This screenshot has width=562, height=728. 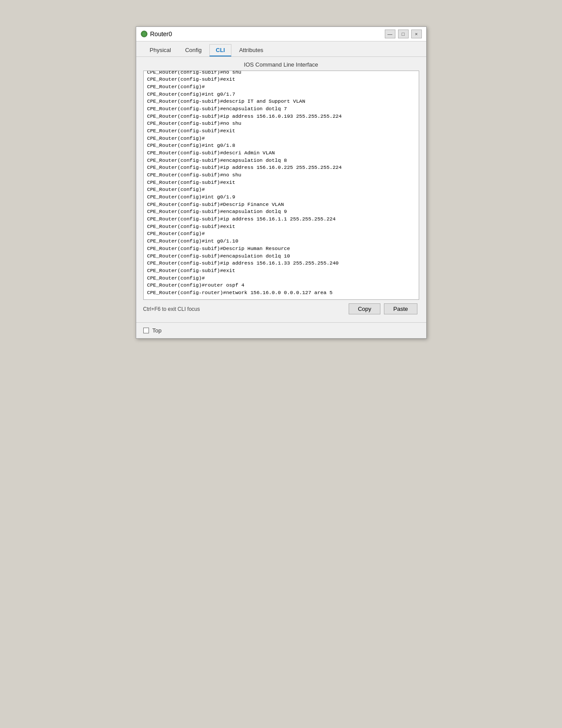 I want to click on cli-line: CPE_Router(config)#int g0/1.8, so click(x=281, y=146).